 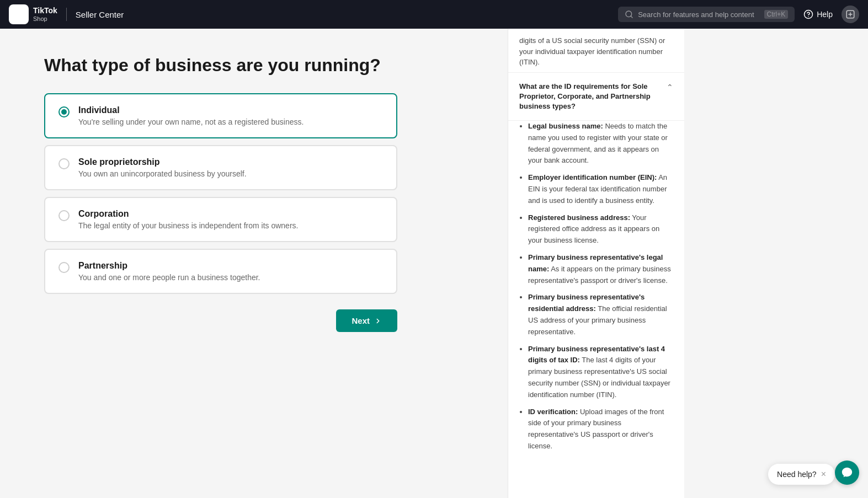 What do you see at coordinates (64, 112) in the screenshot?
I see `radio-individual` at bounding box center [64, 112].